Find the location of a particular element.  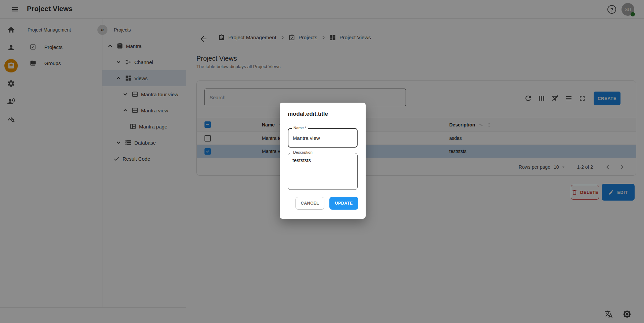

edit-modal: modal.edit.title Name * Description test… is located at coordinates (323, 161).